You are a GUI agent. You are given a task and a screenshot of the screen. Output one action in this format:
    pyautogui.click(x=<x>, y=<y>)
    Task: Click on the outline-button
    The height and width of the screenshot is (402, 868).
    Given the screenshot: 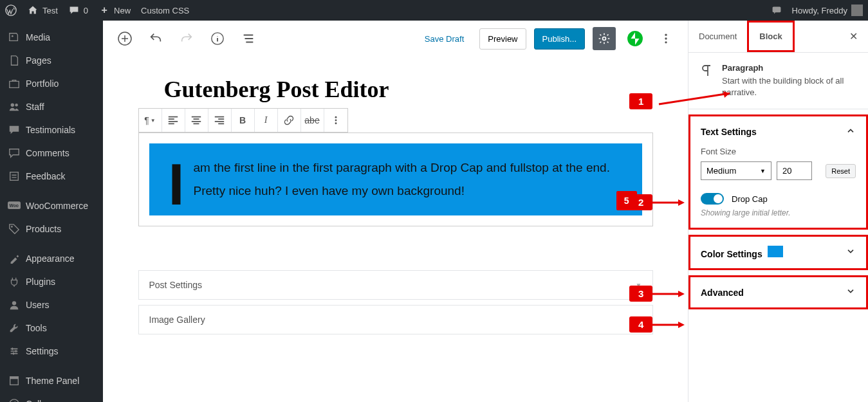 What is the action you would take?
    pyautogui.click(x=248, y=39)
    